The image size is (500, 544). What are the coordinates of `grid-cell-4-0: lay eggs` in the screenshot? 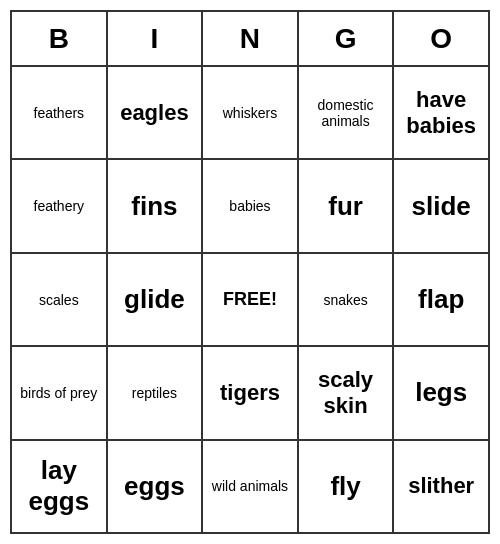 It's located at (60, 486).